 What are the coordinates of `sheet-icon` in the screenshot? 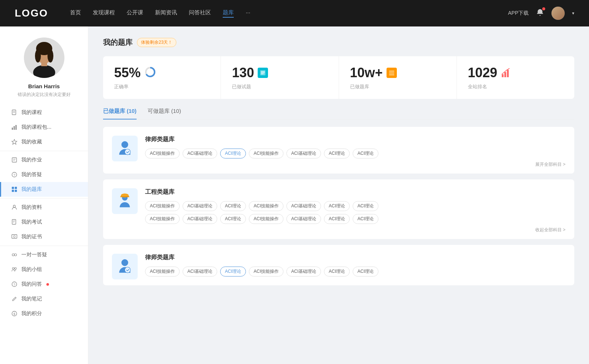 It's located at (263, 73).